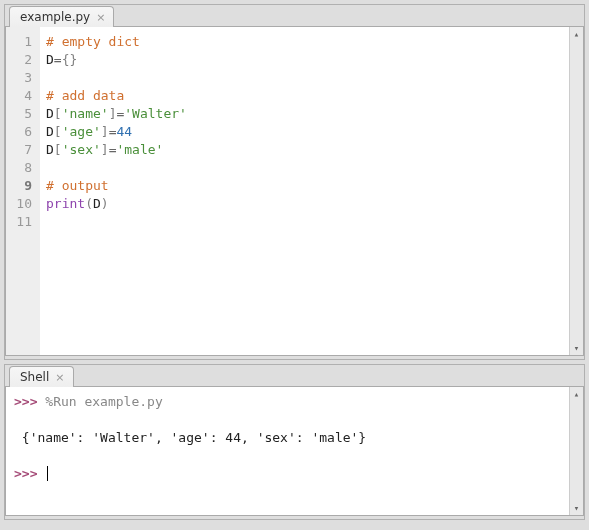 This screenshot has width=589, height=530. Describe the element at coordinates (292, 438) in the screenshot. I see `shell-output: {'name': 'Walter', 'age': 44, 'sex': 'ma…` at that location.